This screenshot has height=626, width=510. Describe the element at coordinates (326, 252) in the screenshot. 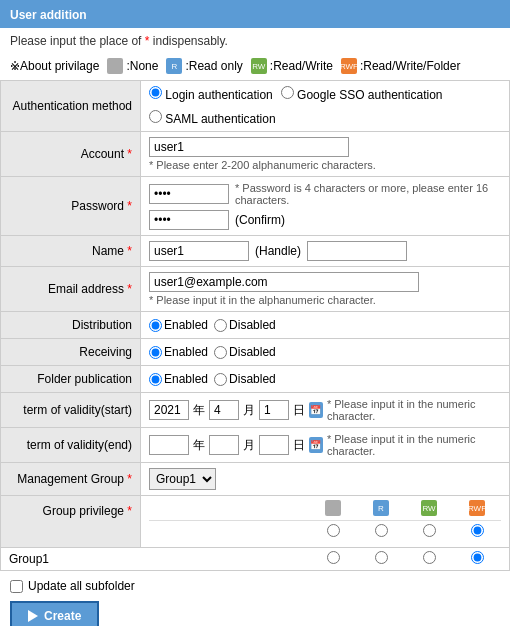

I see `name-value: (Handle)` at that location.